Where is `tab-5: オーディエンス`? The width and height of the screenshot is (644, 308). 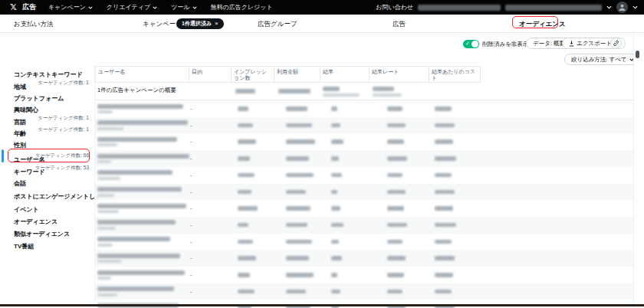 tab-5: オーディエンス is located at coordinates (543, 25).